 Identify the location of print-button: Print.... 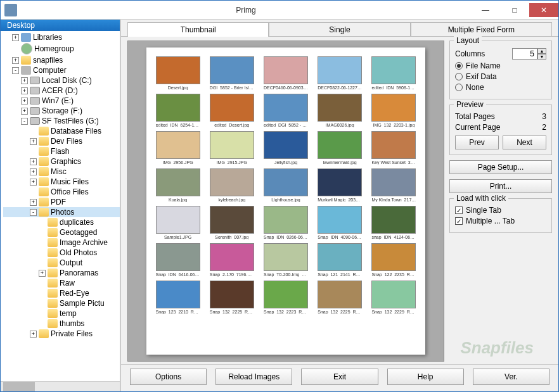
(501, 186).